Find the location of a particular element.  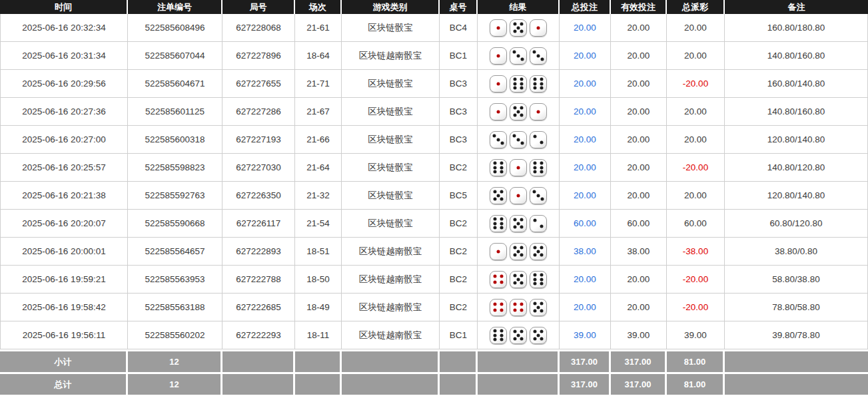

cell-bet_id: 522585590668 is located at coordinates (175, 224).